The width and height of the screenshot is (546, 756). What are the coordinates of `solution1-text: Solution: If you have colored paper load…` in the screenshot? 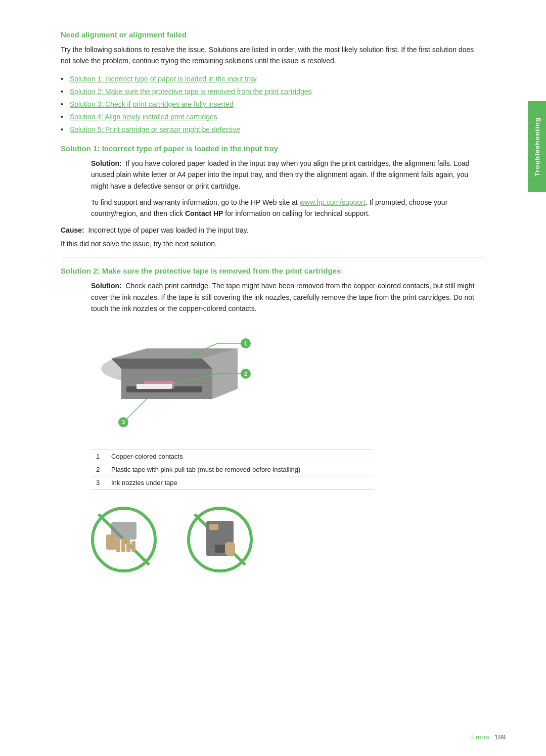 It's located at (288, 175).